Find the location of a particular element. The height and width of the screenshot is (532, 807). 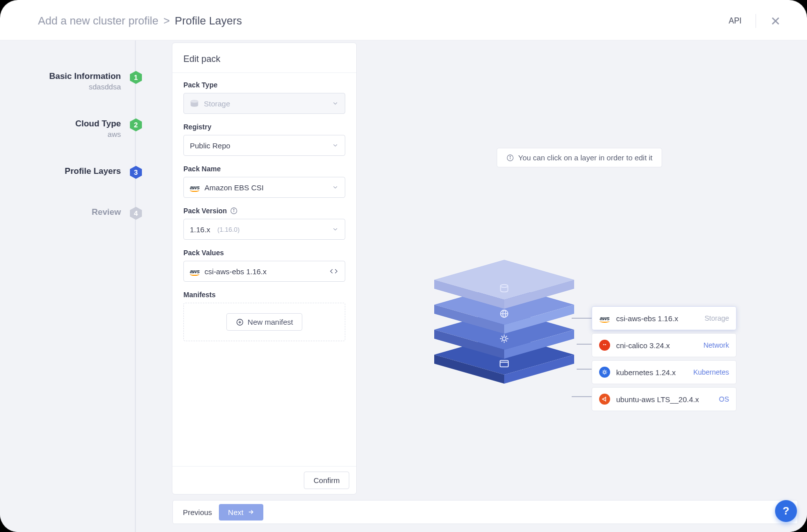

manifests-dropzone: New manifest is located at coordinates (264, 322).